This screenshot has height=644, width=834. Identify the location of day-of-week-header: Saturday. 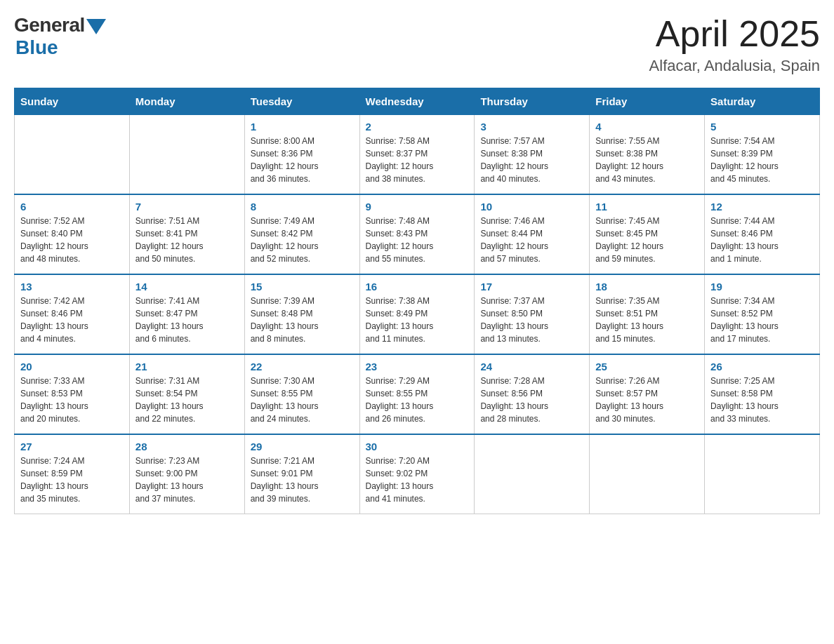
(762, 102).